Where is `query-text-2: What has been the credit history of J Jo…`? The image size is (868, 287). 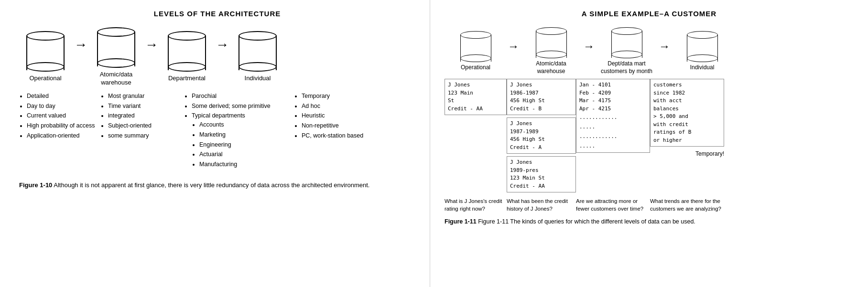 query-text-2: What has been the credit history of J Jo… is located at coordinates (537, 205).